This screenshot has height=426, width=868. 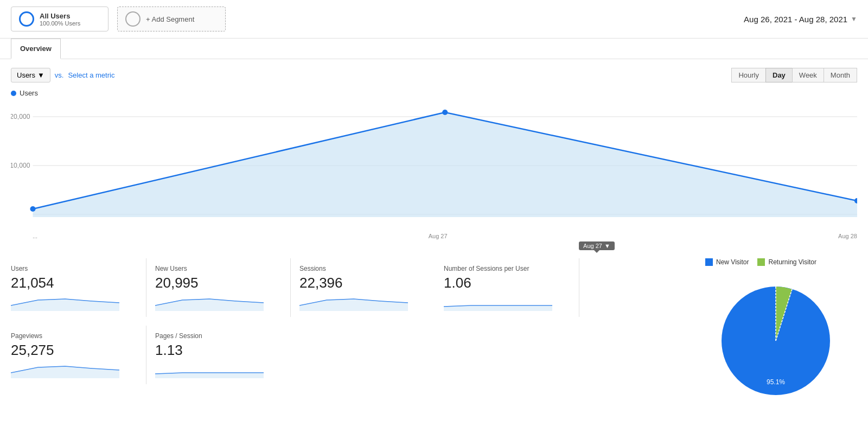 I want to click on metric-value-pageviews: 25,275, so click(x=74, y=351).